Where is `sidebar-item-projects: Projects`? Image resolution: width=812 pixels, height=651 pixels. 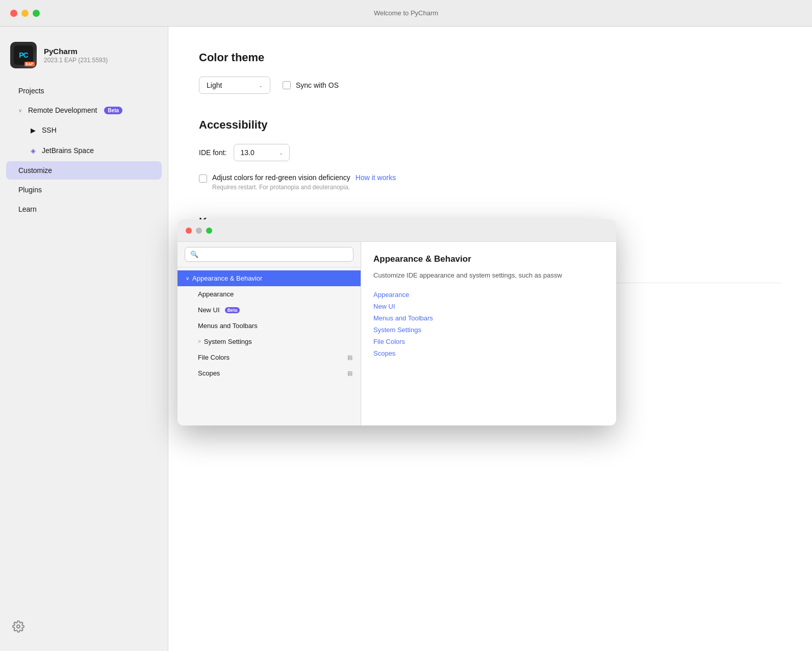
sidebar-item-projects: Projects is located at coordinates (84, 91).